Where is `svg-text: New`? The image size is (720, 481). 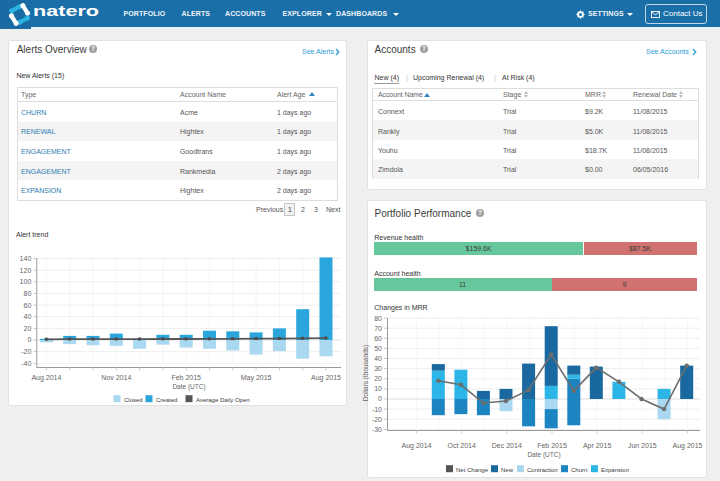
svg-text: New is located at coordinates (508, 470).